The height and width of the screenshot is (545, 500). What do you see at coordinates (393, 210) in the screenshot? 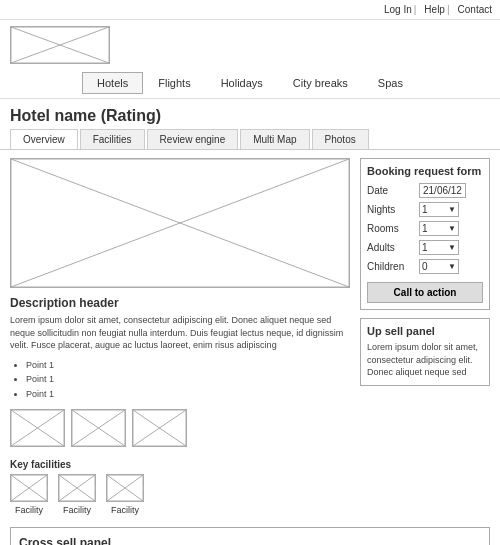
I see `nights-label: Nights` at bounding box center [393, 210].